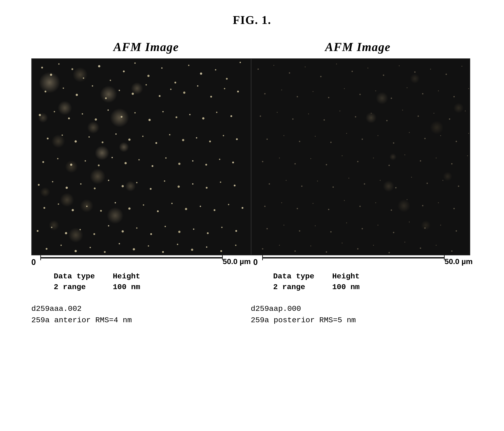  Describe the element at coordinates (252, 43) in the screenshot. I see `afm-labels-row: AFM Image AFM Image` at that location.